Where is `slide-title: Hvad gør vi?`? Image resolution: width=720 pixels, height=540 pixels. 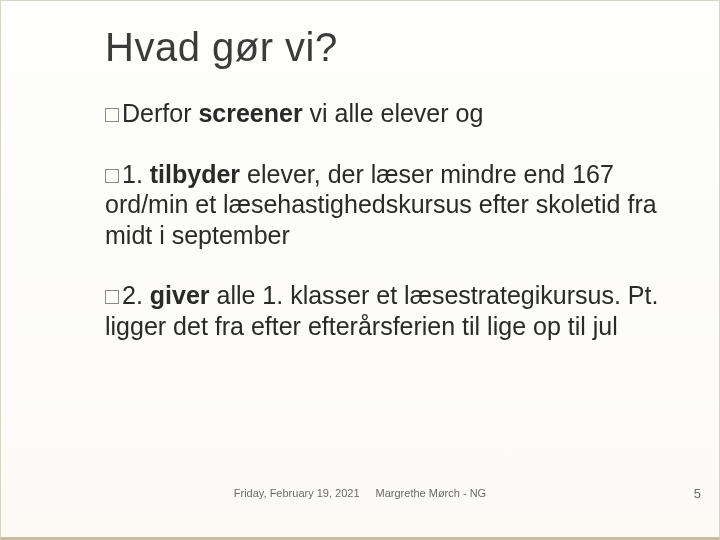 slide-title: Hvad gør vi? is located at coordinates (388, 48).